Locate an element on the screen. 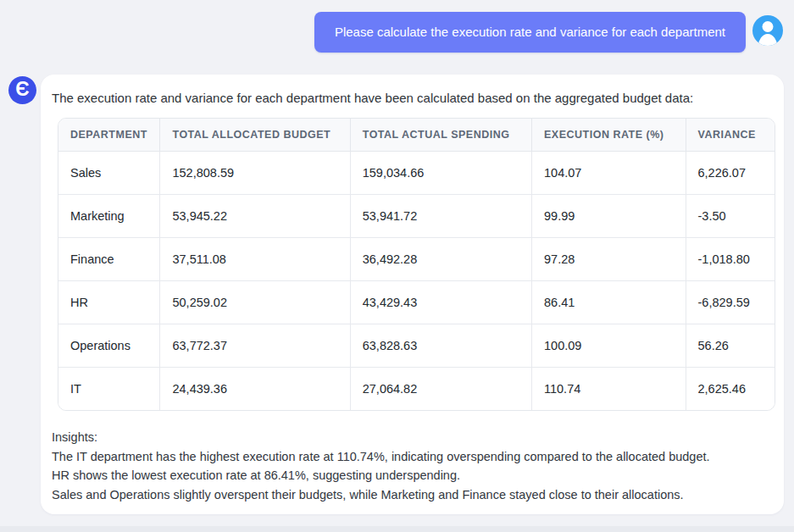 This screenshot has height=532, width=794. cell-variance: -1,018.80 is located at coordinates (730, 259).